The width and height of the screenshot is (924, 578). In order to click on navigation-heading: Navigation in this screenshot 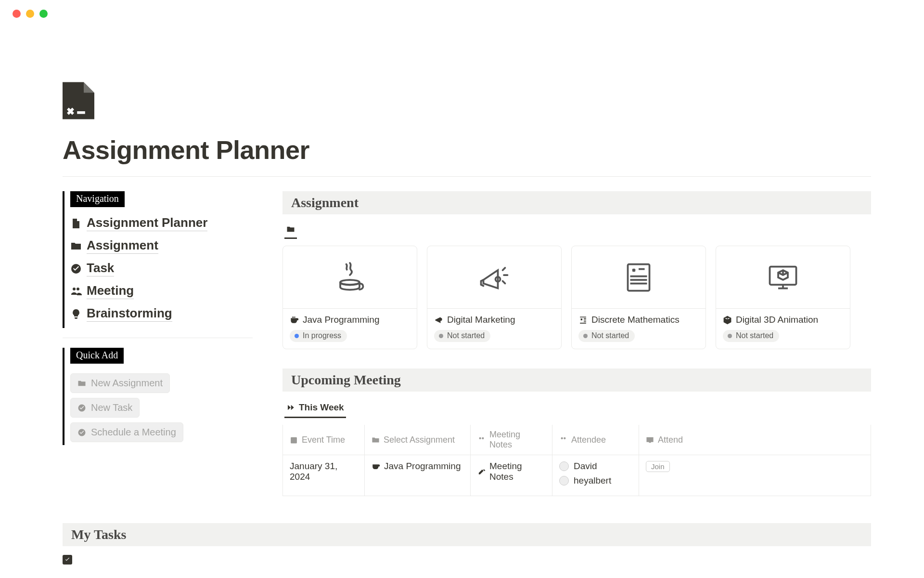, I will do `click(97, 199)`.